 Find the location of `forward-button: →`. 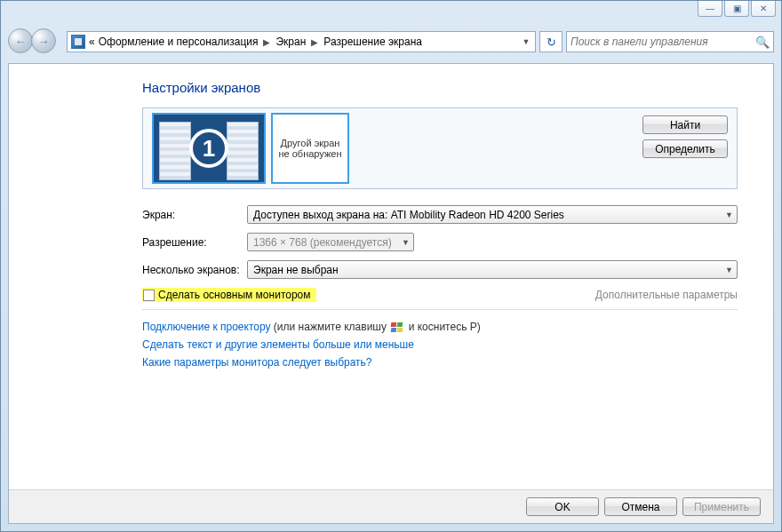

forward-button: → is located at coordinates (44, 41).